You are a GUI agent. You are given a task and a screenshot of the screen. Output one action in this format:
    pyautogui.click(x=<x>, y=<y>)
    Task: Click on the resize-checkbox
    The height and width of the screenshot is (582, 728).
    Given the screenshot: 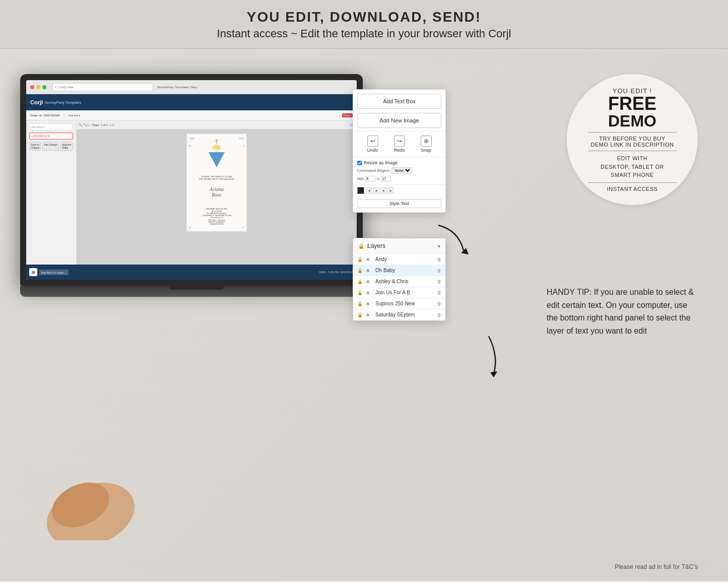 What is the action you would take?
    pyautogui.click(x=360, y=163)
    